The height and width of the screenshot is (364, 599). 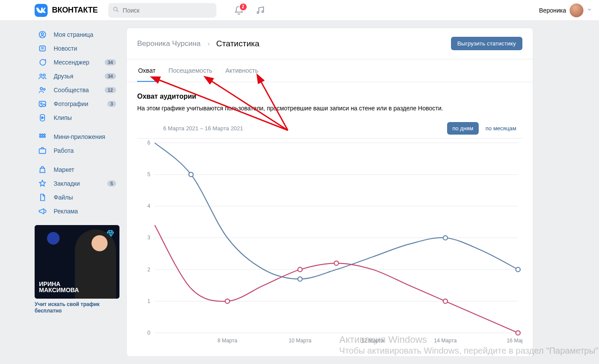 I want to click on section-description: На этом графике учитываются пользователи…, so click(x=330, y=108).